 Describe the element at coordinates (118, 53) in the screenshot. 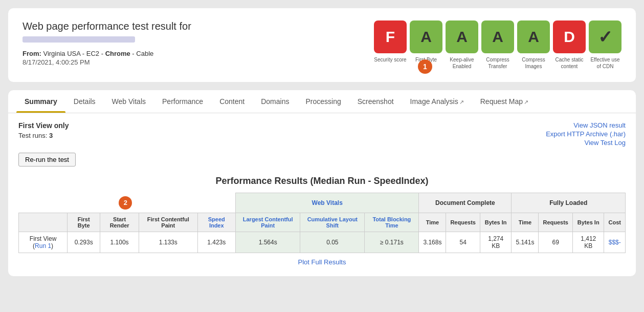

I see `browser: Chrome` at that location.